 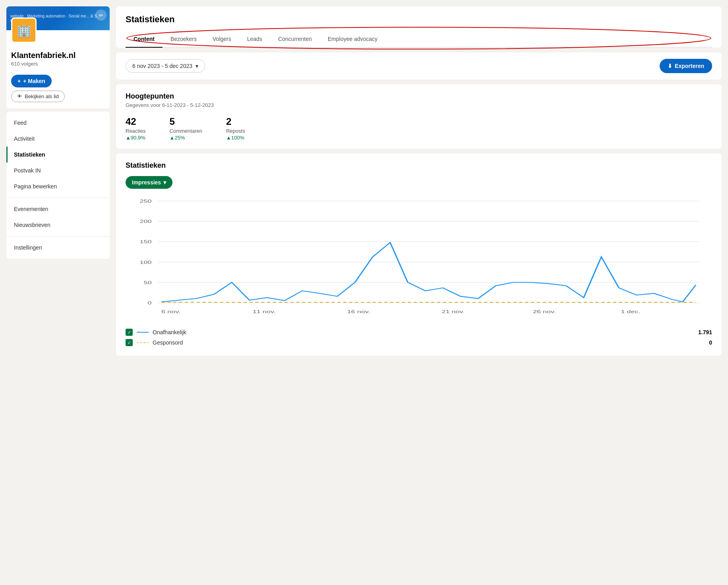 What do you see at coordinates (58, 248) in the screenshot?
I see `sidebar-item-instellingen: Instellingen` at bounding box center [58, 248].